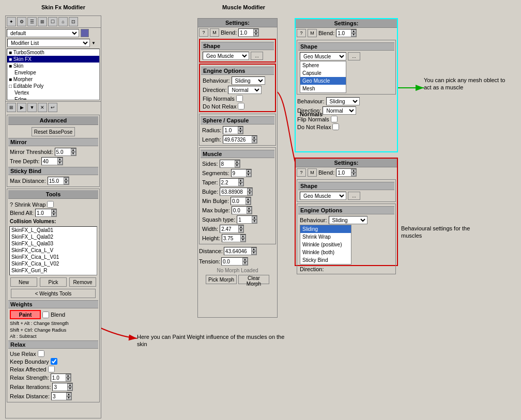  Describe the element at coordinates (58, 181) in the screenshot. I see `max-distance-spinbox: ▲▼` at that location.